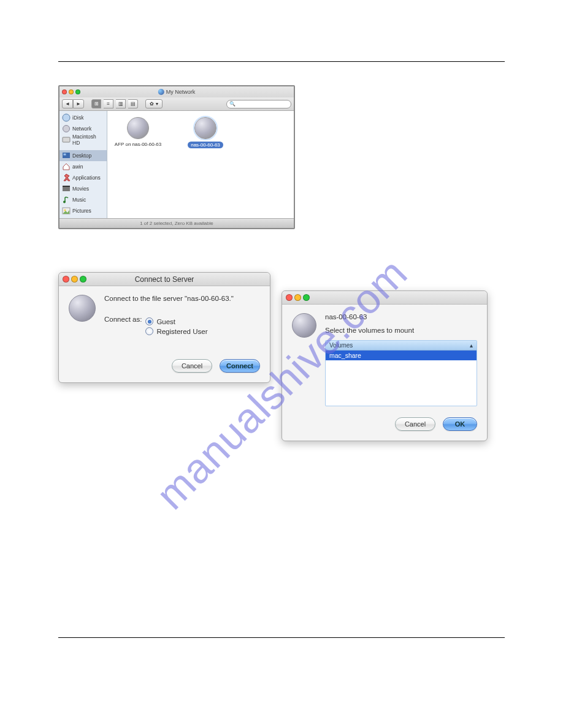 The height and width of the screenshot is (728, 563). What do you see at coordinates (164, 327) in the screenshot?
I see `connect-to-server-dialog: Connect to Server Connect to the file se…` at bounding box center [164, 327].